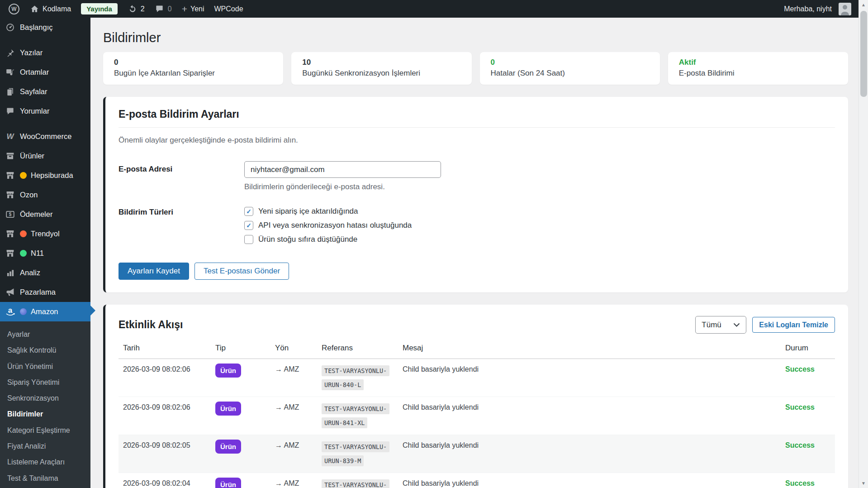  What do you see at coordinates (45, 350) in the screenshot?
I see `submenu-item-saglik-kontrolu: Sağlık Kontrolü` at bounding box center [45, 350].